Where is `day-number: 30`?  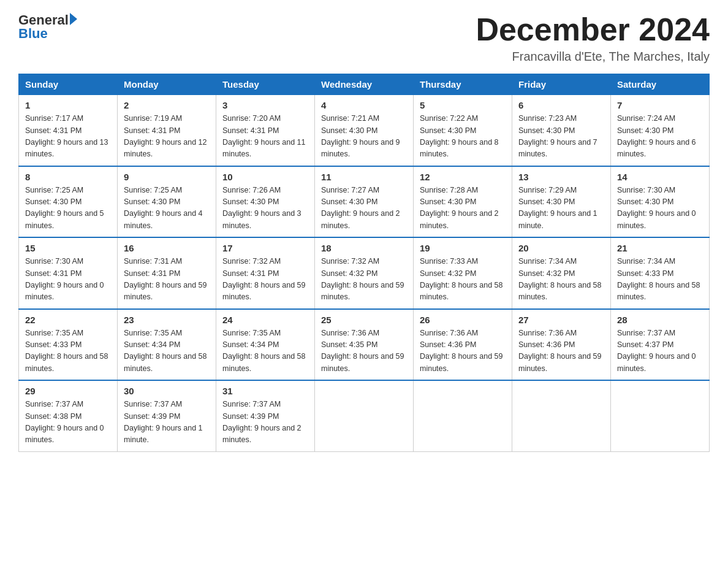
day-number: 30 is located at coordinates (167, 391).